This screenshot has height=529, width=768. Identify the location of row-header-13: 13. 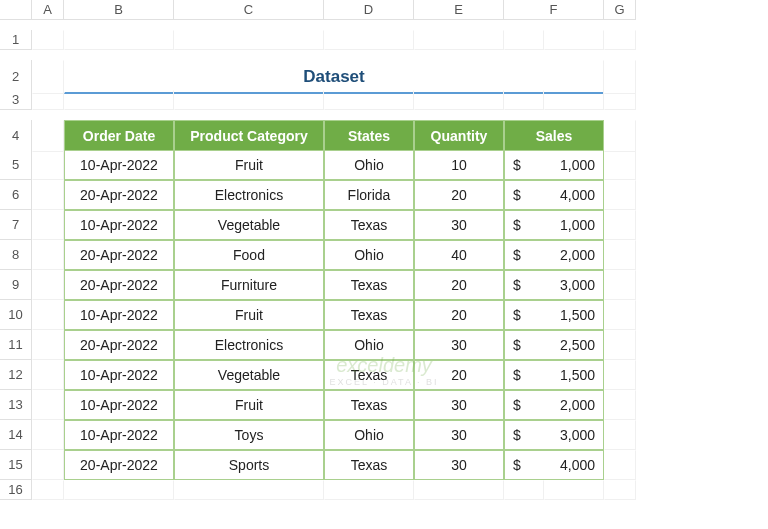
(16, 405).